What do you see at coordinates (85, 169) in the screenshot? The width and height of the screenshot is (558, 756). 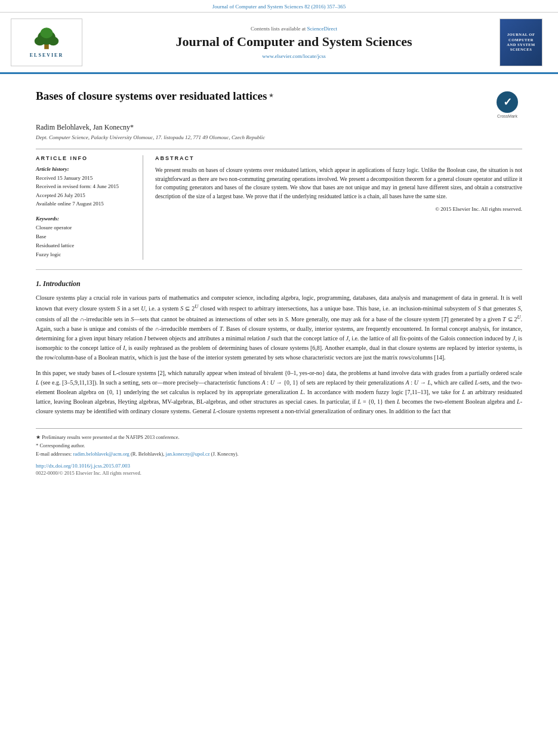 I see `article-history-label: Article history:` at bounding box center [85, 169].